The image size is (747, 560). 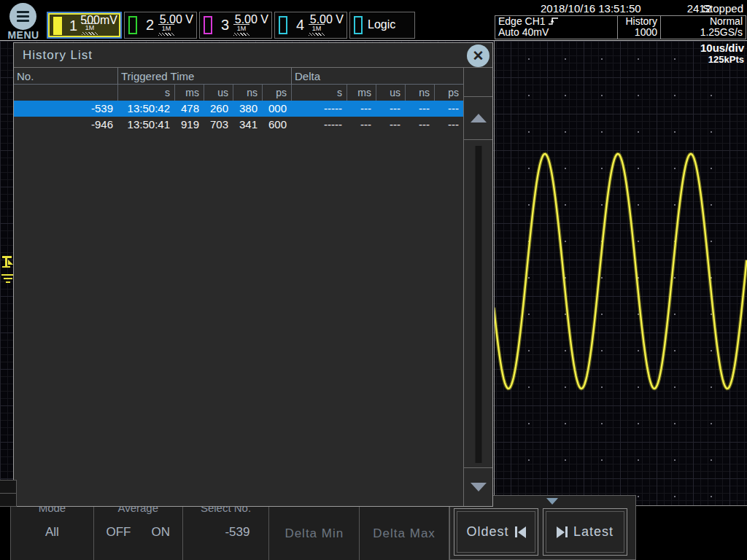 What do you see at coordinates (358, 25) in the screenshot?
I see `logic-color-bar` at bounding box center [358, 25].